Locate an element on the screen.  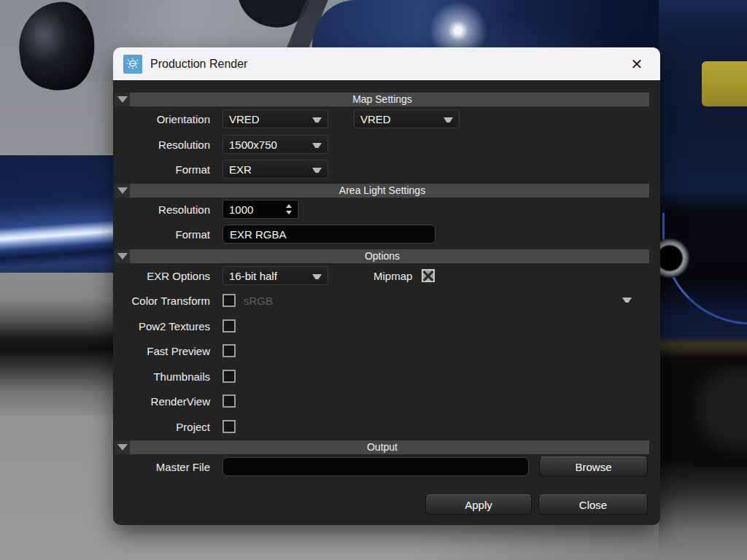
orientation-secondary-dropdown: VRED is located at coordinates (407, 119).